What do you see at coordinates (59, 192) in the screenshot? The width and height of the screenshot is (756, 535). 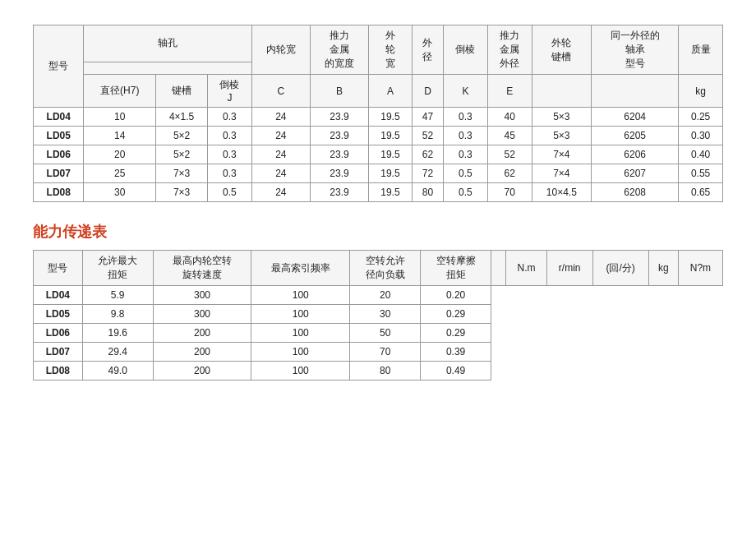 I see `table-cell: LD08` at bounding box center [59, 192].